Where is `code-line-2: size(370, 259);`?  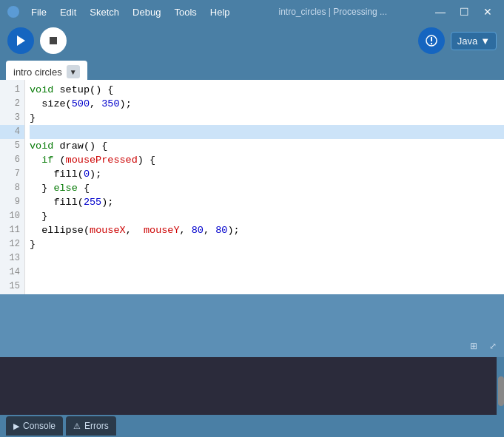 code-line-2: size(370, 259); is located at coordinates (266, 104).